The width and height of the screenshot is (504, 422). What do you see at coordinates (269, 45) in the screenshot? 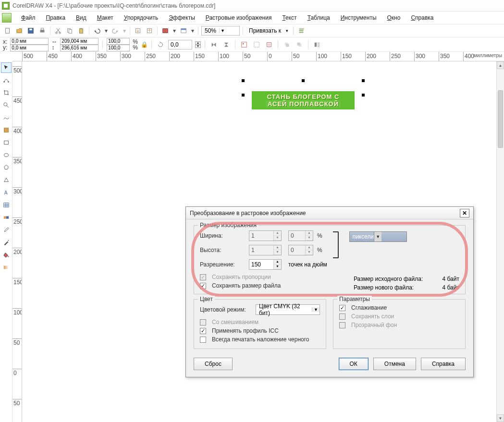
I see `bitmap-crop-icon` at bounding box center [269, 45].